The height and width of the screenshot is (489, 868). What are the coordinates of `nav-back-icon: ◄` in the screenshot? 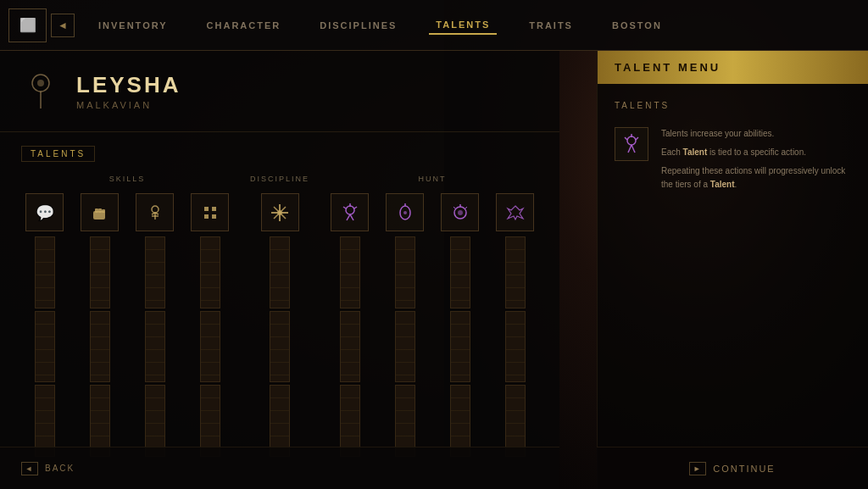 It's located at (63, 25).